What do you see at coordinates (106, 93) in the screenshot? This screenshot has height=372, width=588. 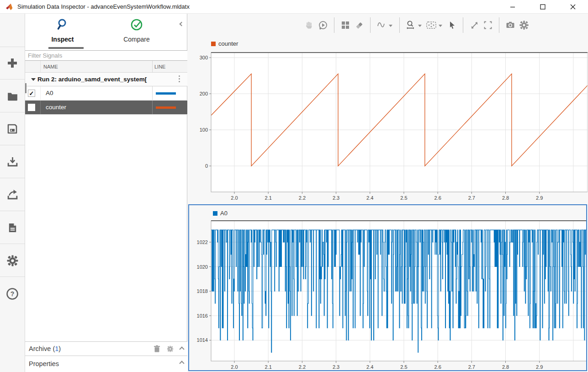 I see `signal-row-a0: ✓ A0` at bounding box center [106, 93].